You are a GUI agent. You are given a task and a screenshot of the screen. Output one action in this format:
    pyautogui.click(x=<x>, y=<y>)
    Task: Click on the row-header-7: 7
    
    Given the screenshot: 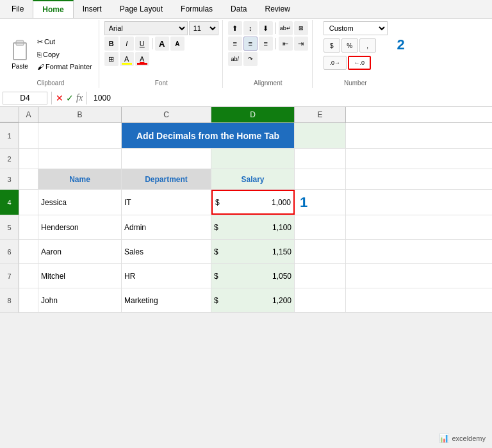 What is the action you would take?
    pyautogui.click(x=10, y=276)
    